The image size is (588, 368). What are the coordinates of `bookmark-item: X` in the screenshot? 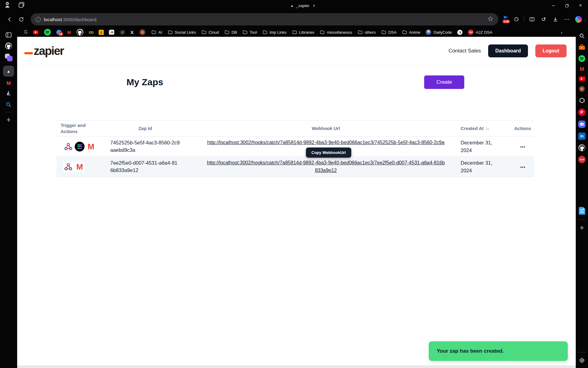 It's located at (132, 33).